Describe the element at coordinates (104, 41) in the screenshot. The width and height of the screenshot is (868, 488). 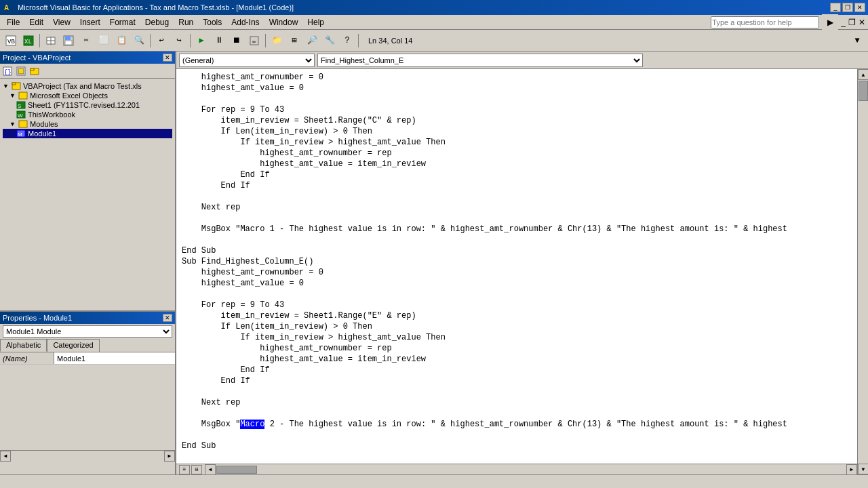
I see `toolbar-copy: ⬜` at that location.